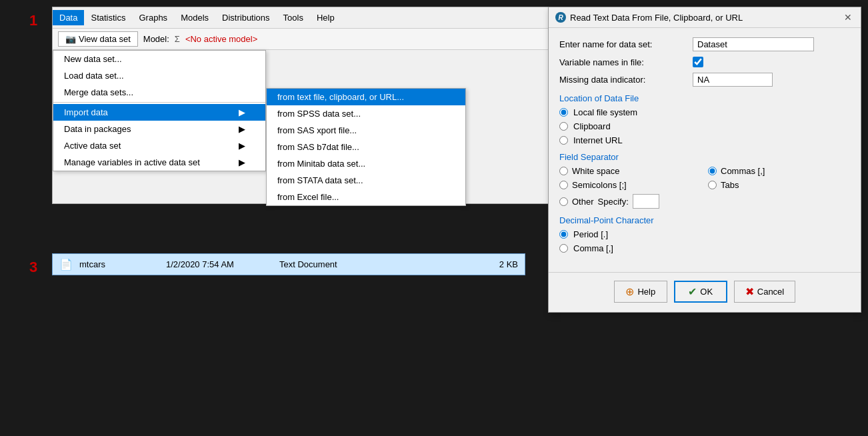  I want to click on menu-item-distributions: Distributions, so click(246, 17).